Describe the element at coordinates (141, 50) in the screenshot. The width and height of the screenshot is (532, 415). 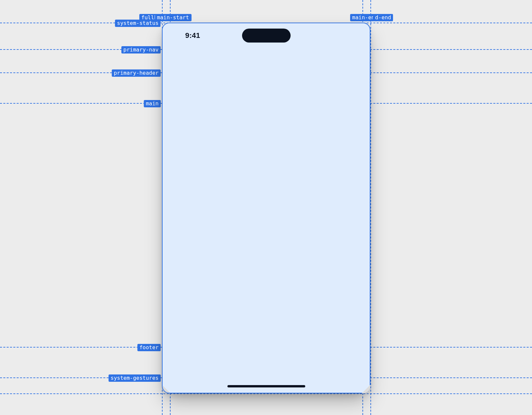
I see `label-primary-nav: primary-nav` at that location.